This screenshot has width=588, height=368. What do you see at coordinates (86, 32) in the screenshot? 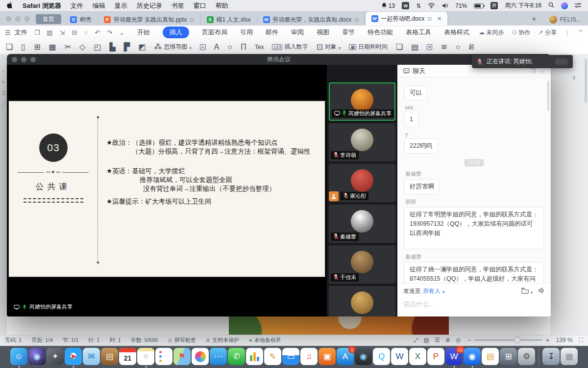
I see `print-preview-icon: ○` at bounding box center [86, 32].